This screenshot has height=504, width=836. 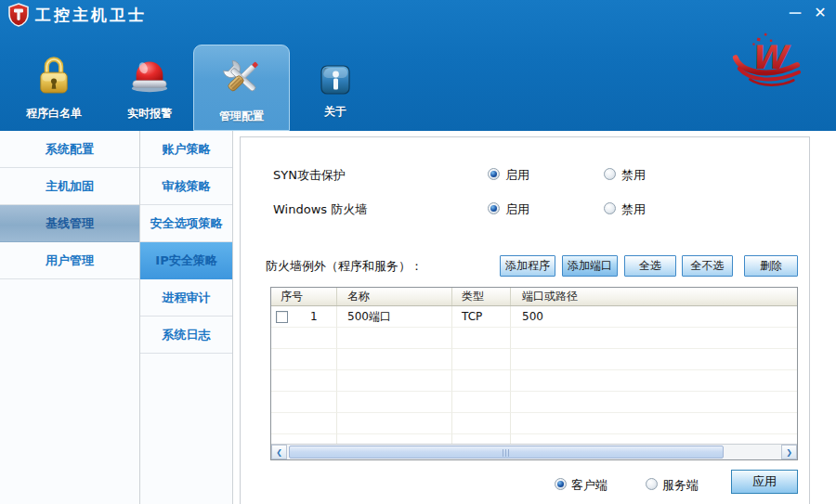 I want to click on toolbar-item-realtime-alarm: 实时报警, so click(x=150, y=87).